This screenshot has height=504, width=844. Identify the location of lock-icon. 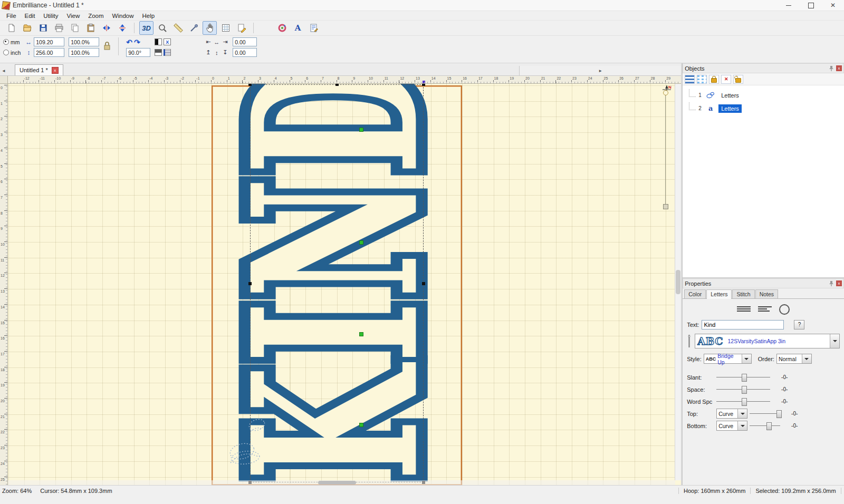
(714, 79).